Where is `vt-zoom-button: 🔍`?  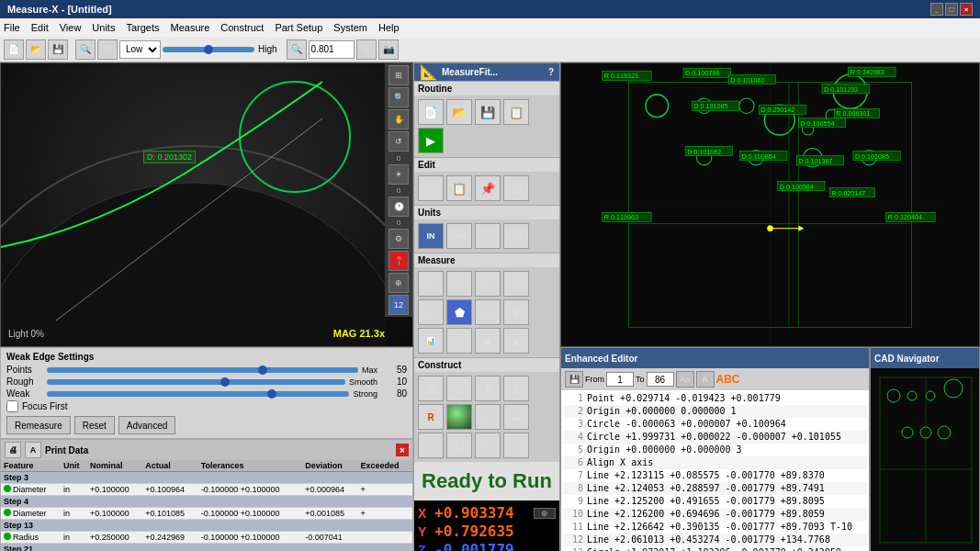
vt-zoom-button: 🔍 is located at coordinates (399, 97).